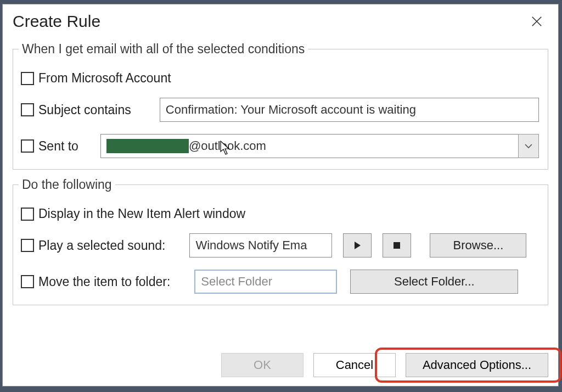 This screenshot has width=562, height=392. Describe the element at coordinates (310, 146) in the screenshot. I see `sentto-input: @outlook.com` at that location.